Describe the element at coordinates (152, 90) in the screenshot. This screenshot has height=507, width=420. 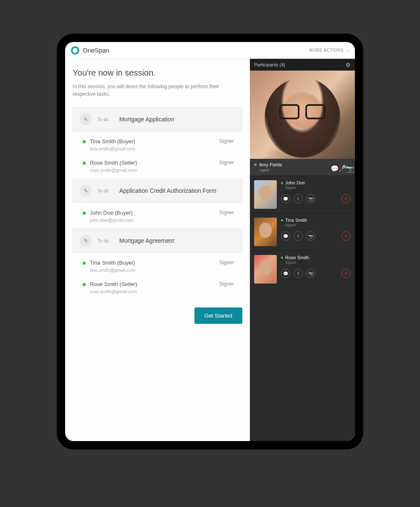
I see `session-description: In this session, you will direct the fol…` at that location.